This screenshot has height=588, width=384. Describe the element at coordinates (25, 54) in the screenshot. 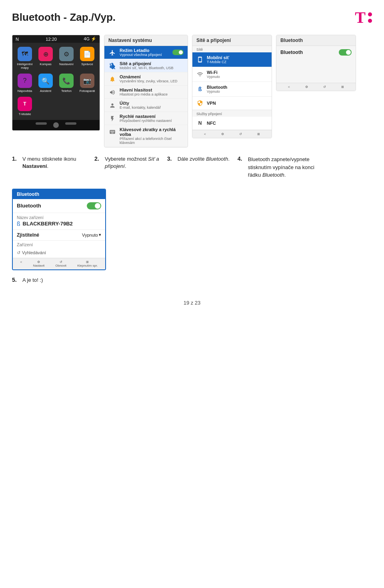

I see `app-maps-icon: 🗺` at that location.